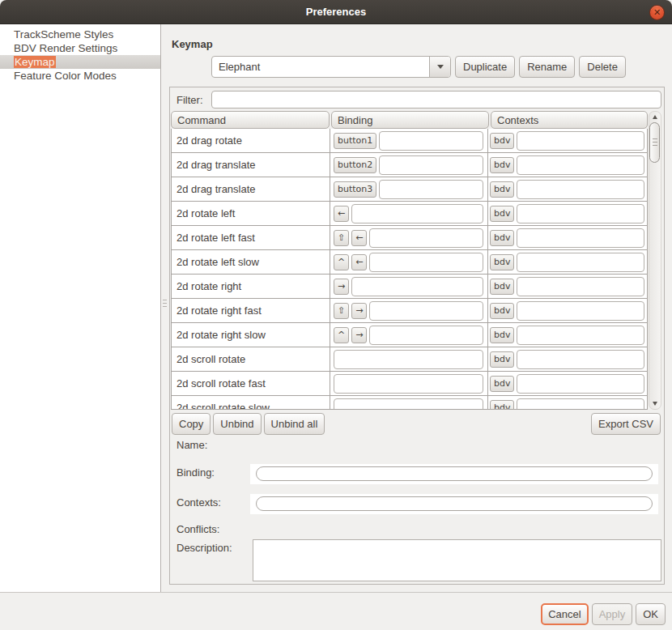  What do you see at coordinates (251, 335) in the screenshot?
I see `command-cell: 2d rotate right slow` at bounding box center [251, 335].